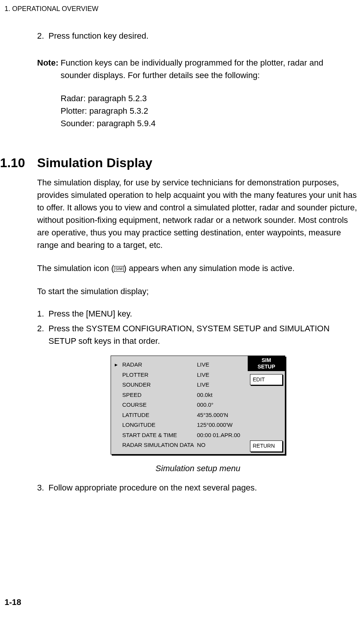 This screenshot has height=619, width=364. I want to click on section-title: Simulation Display, so click(95, 163).